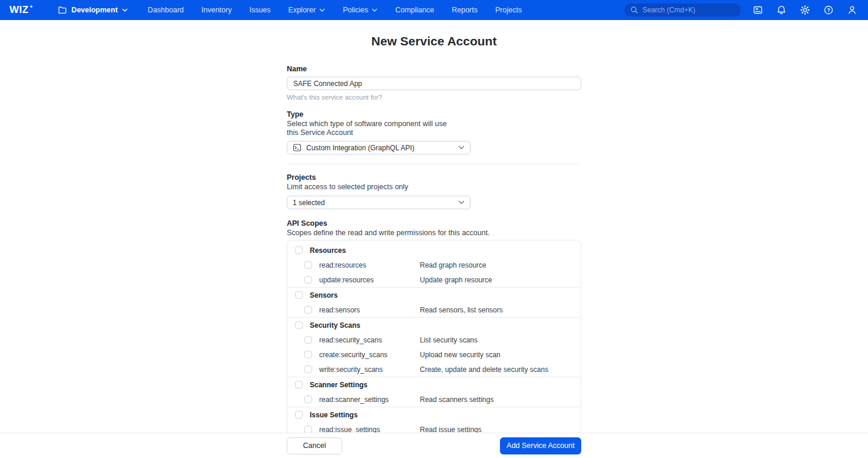 Image resolution: width=868 pixels, height=458 pixels. What do you see at coordinates (21, 10) in the screenshot?
I see `wiz-logo: WIZ ✦` at bounding box center [21, 10].